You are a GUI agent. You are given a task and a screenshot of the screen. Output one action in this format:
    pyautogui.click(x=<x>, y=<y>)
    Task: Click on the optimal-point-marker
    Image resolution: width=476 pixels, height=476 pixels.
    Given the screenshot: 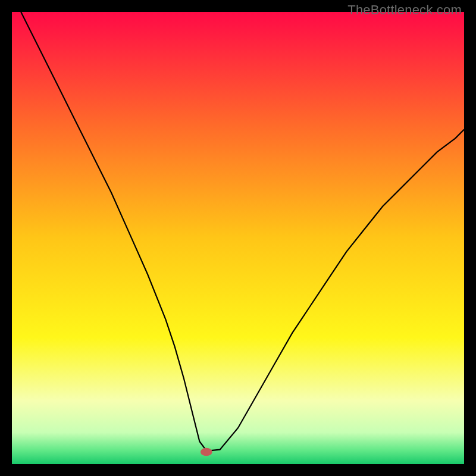 What is the action you would take?
    pyautogui.click(x=206, y=452)
    